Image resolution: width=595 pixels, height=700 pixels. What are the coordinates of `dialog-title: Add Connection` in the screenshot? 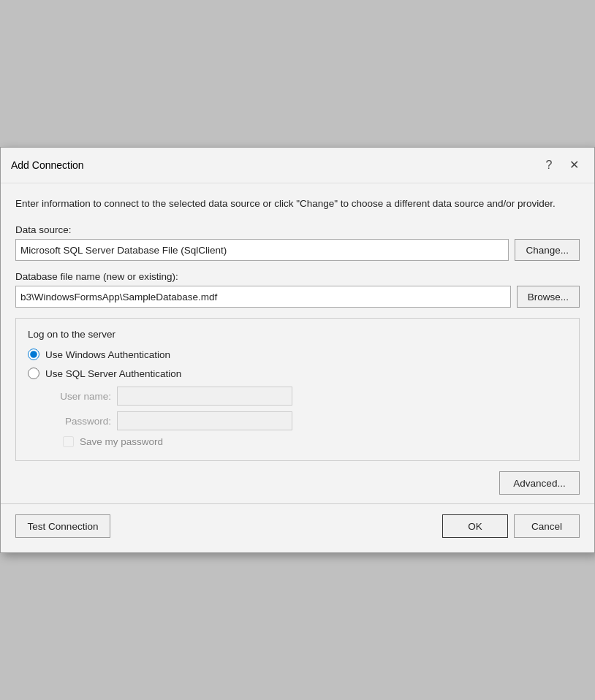 It's located at (275, 165).